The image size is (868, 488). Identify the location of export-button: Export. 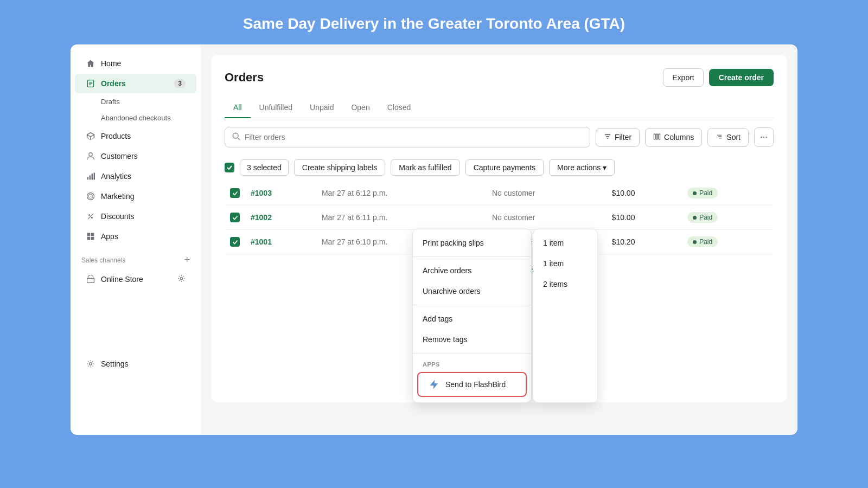
(683, 78).